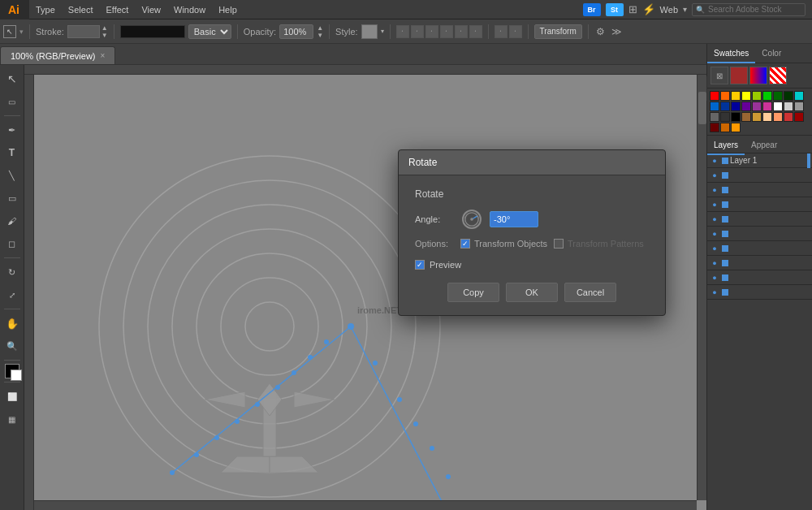 The height and width of the screenshot is (510, 812). Describe the element at coordinates (778, 76) in the screenshot. I see `swatch-pattern` at that location.